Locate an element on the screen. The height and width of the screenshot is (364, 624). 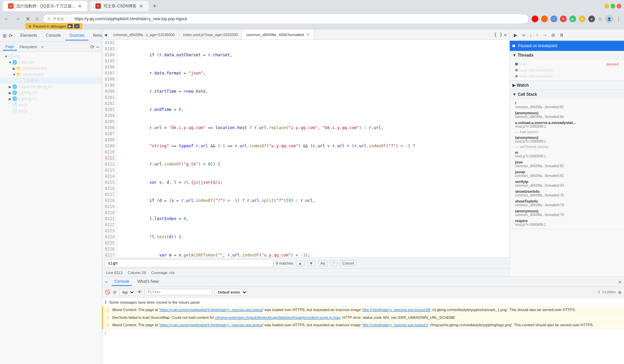
callstack-item-w: w mod.js?r=2680899:1 is located at coordinates (567, 154).